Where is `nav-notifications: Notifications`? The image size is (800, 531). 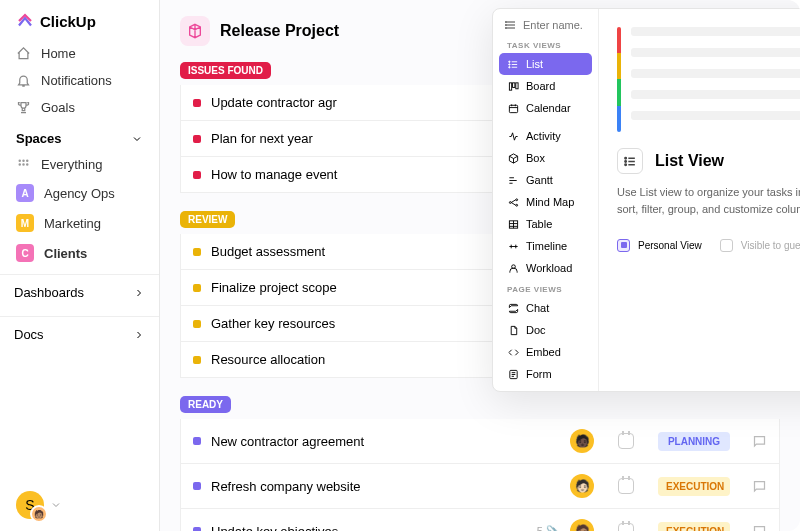 nav-notifications: Notifications is located at coordinates (80, 80).